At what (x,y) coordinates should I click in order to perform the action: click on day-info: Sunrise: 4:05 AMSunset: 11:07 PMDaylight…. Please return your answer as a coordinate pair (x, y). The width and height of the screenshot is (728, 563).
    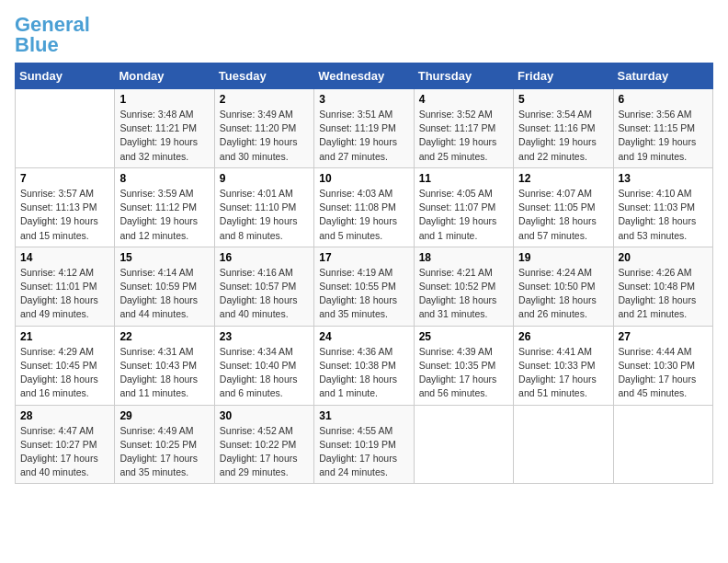
    Looking at the image, I should click on (463, 215).